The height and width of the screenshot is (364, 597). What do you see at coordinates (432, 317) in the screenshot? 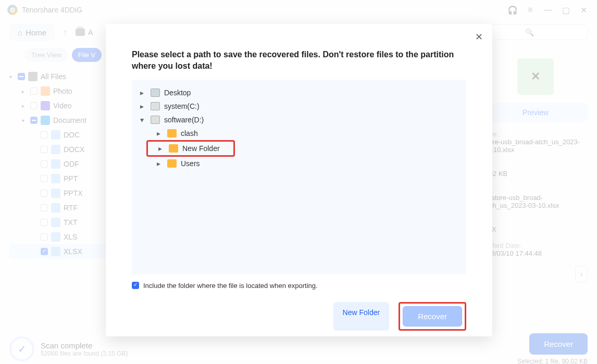
I see `recover-button-highlight: Recover` at bounding box center [432, 317].